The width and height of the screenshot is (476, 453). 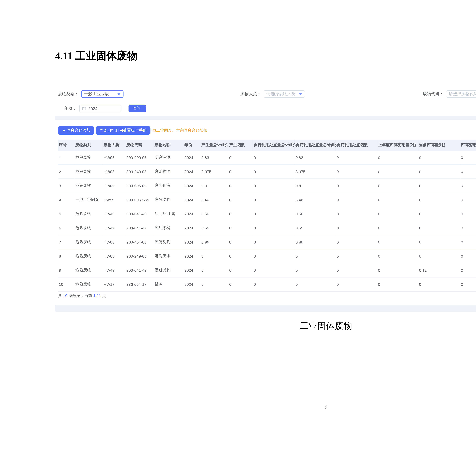 I want to click on cell-produced: 3.075, so click(x=215, y=172).